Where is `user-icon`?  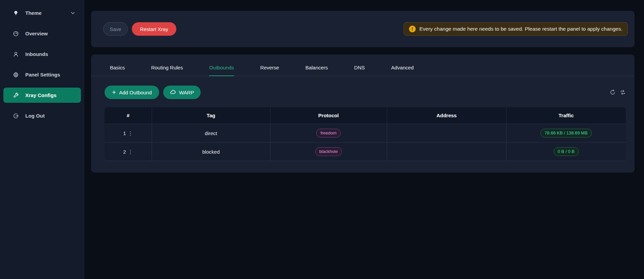
user-icon is located at coordinates (16, 54).